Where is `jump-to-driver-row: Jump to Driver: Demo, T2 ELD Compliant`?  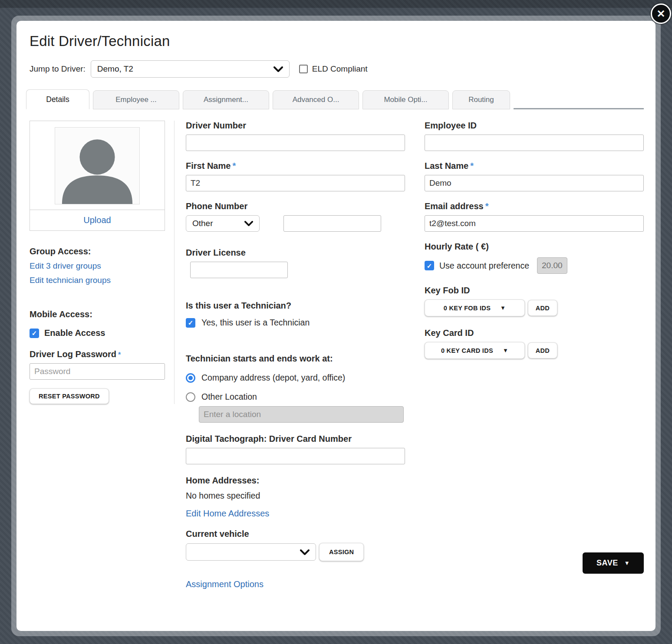
jump-to-driver-row: Jump to Driver: Demo, T2 ELD Compliant is located at coordinates (343, 69).